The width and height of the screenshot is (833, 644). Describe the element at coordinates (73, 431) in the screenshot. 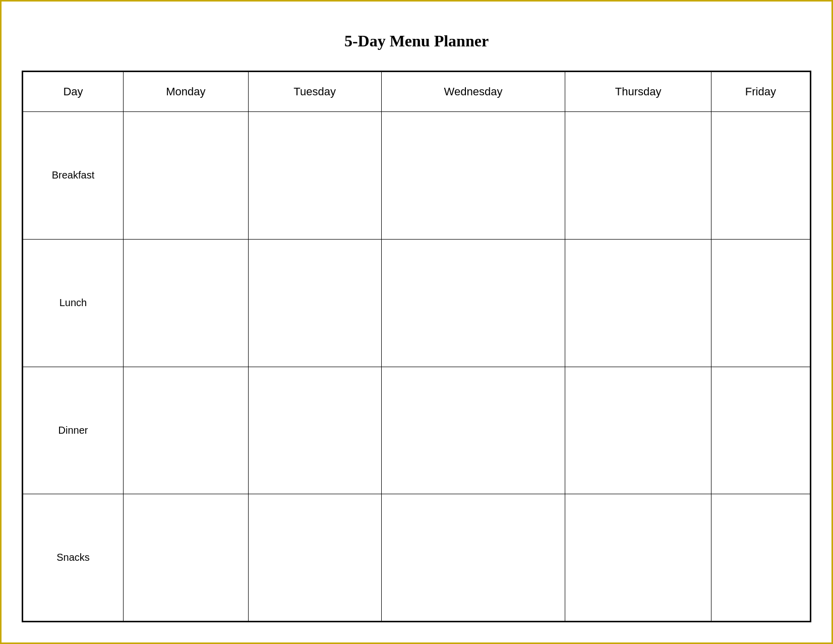

I see `label-dinner: Dinner` at that location.